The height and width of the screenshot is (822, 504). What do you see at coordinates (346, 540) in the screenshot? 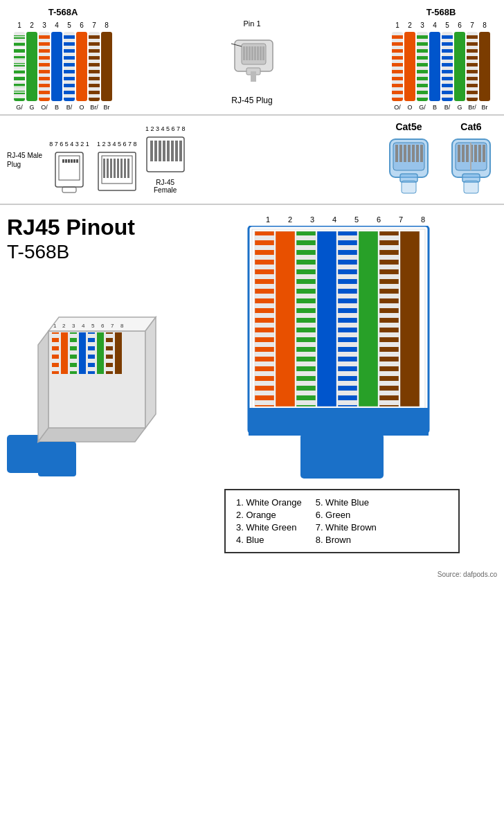
I see `legend-item-8: 8. Brown` at bounding box center [346, 540].